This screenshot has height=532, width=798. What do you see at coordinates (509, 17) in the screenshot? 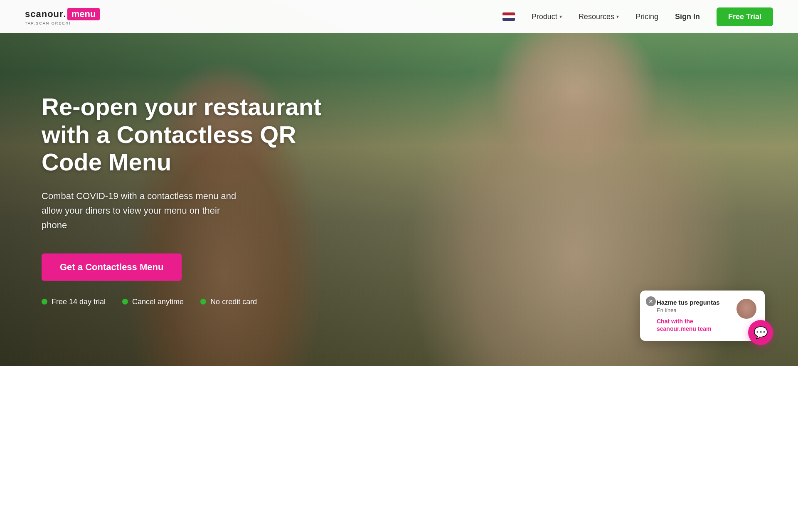
I see `language-flag` at bounding box center [509, 17].